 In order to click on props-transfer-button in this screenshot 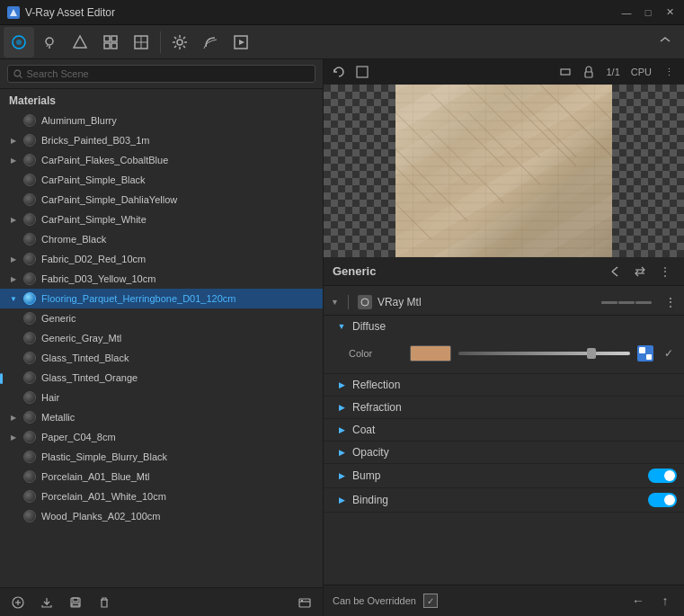, I will do `click(640, 272)`.